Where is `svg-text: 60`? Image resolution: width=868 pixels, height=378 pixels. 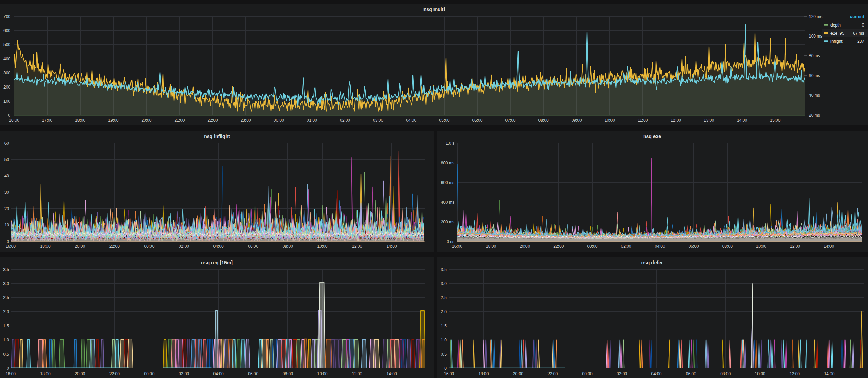 svg-text: 60 is located at coordinates (7, 143).